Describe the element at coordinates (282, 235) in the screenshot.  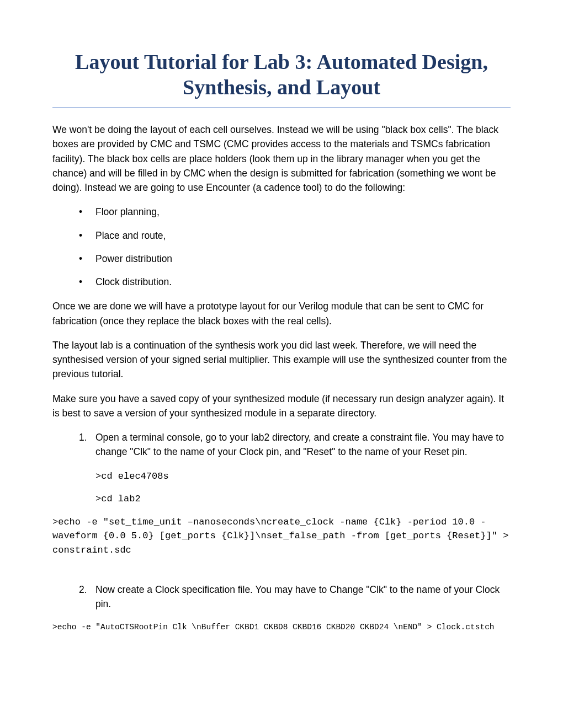
I see `list-item: Place and route,` at that location.